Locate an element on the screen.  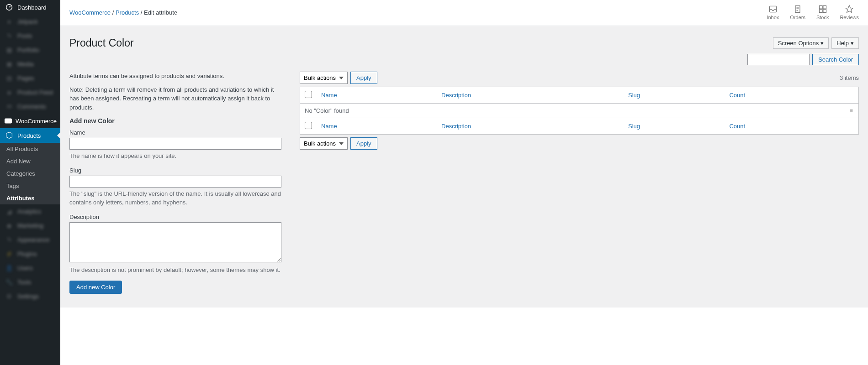
page-title: Product Color is located at coordinates (101, 43).